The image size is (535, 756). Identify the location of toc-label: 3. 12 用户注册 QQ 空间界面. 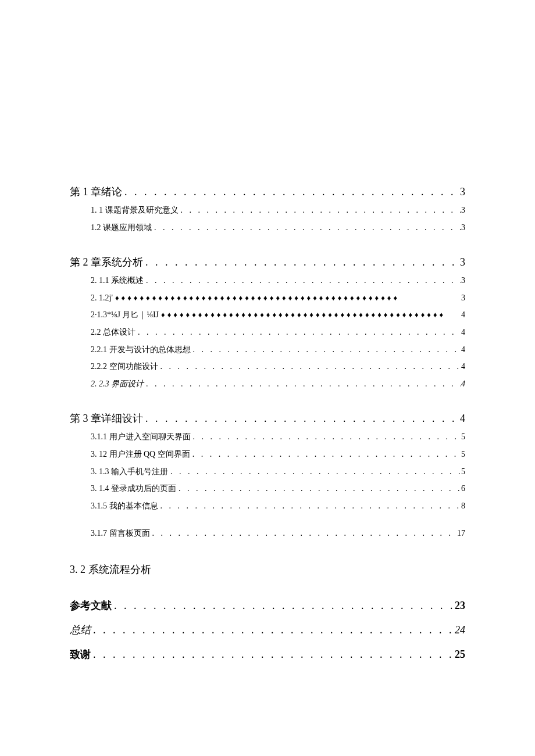
(141, 454).